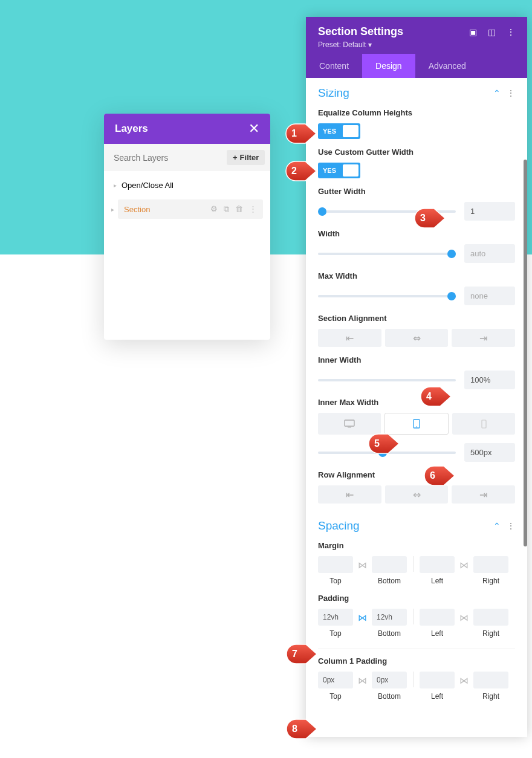 Image resolution: width=532 pixels, height=758 pixels. Describe the element at coordinates (417, 424) in the screenshot. I see `device-tablet-button` at that location.